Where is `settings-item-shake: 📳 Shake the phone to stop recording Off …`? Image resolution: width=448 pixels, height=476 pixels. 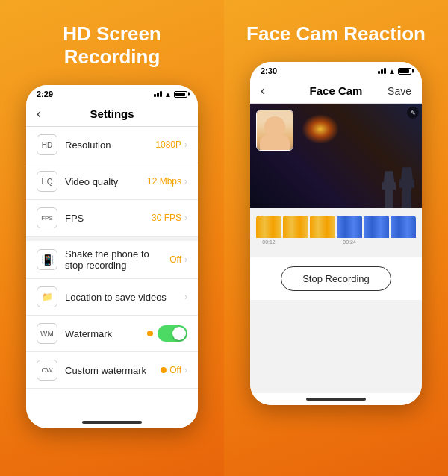
settings-item-shake: 📳 Shake the phone to stop recording Off … is located at coordinates (112, 260).